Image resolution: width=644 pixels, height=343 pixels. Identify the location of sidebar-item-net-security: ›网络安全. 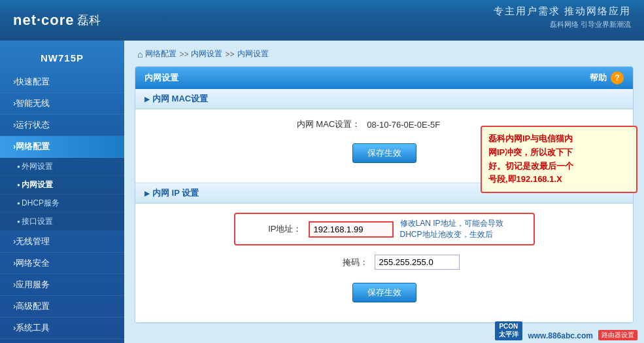
(62, 263).